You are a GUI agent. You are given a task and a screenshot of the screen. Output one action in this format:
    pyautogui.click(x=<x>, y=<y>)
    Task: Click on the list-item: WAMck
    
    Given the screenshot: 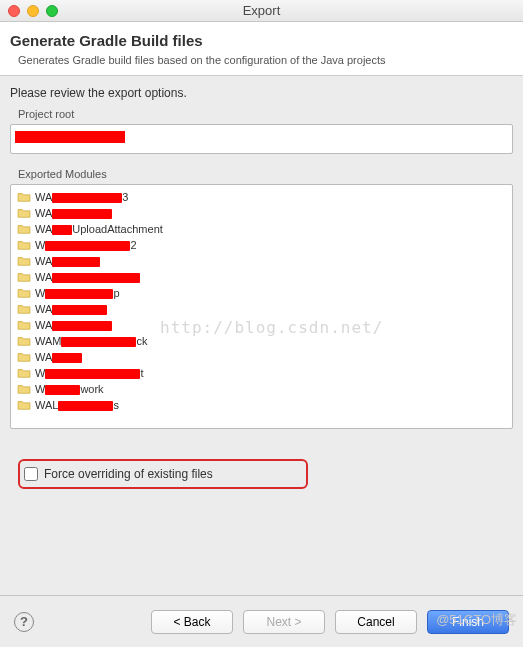 What is the action you would take?
    pyautogui.click(x=262, y=341)
    